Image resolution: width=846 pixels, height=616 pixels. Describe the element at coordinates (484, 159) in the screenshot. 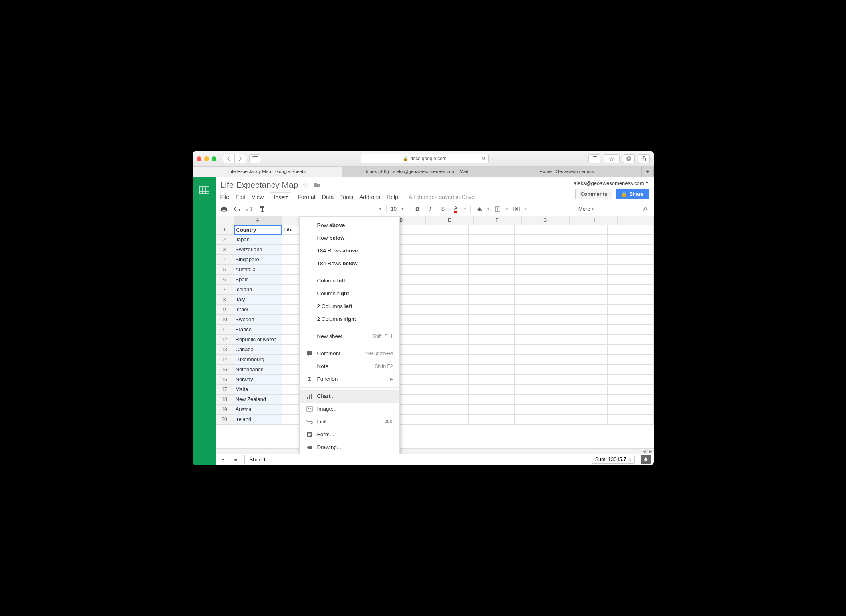

I see `reload-icon: ⟳` at that location.